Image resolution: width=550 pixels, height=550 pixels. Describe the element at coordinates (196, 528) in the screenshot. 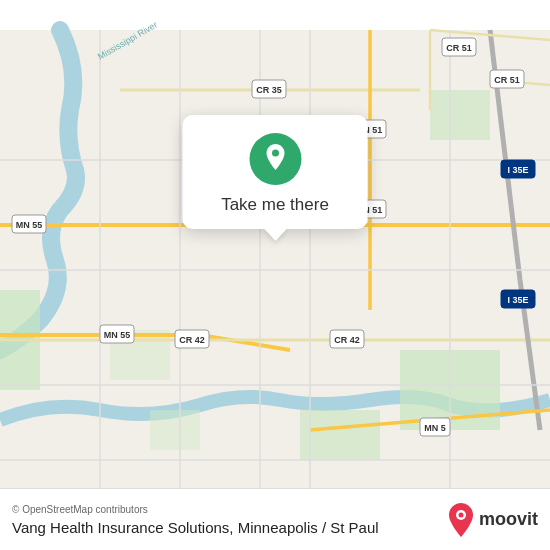

I see `location-name: Vang Health Insurance Solutions, Minneap…` at that location.